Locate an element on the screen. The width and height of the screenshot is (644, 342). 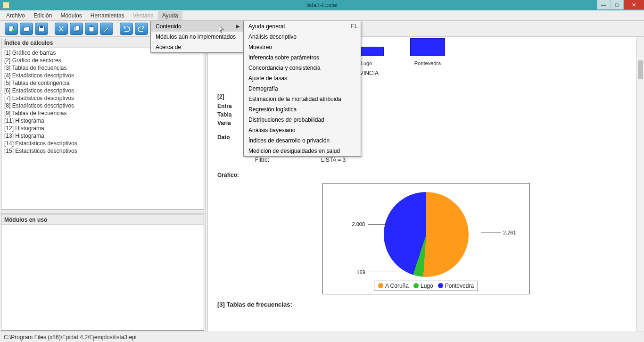
label-varia: Varia is located at coordinates (224, 123).